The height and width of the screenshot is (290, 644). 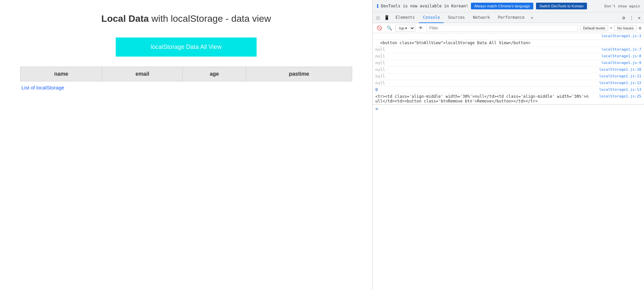 What do you see at coordinates (508, 77) in the screenshot?
I see `console-line: null localStorage1.js:11` at bounding box center [508, 77].